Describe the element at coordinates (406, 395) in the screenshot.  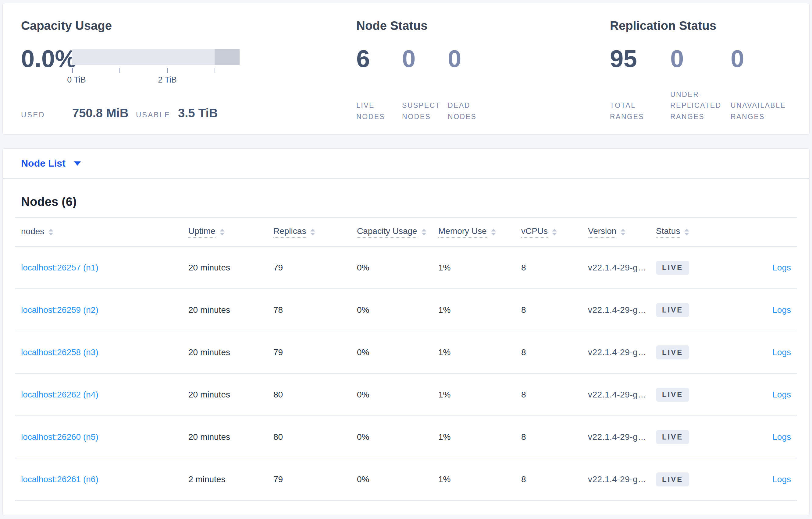
I see `table-row: localhost:26262 (n4) 20 minutes 80 0% 1%…` at that location.